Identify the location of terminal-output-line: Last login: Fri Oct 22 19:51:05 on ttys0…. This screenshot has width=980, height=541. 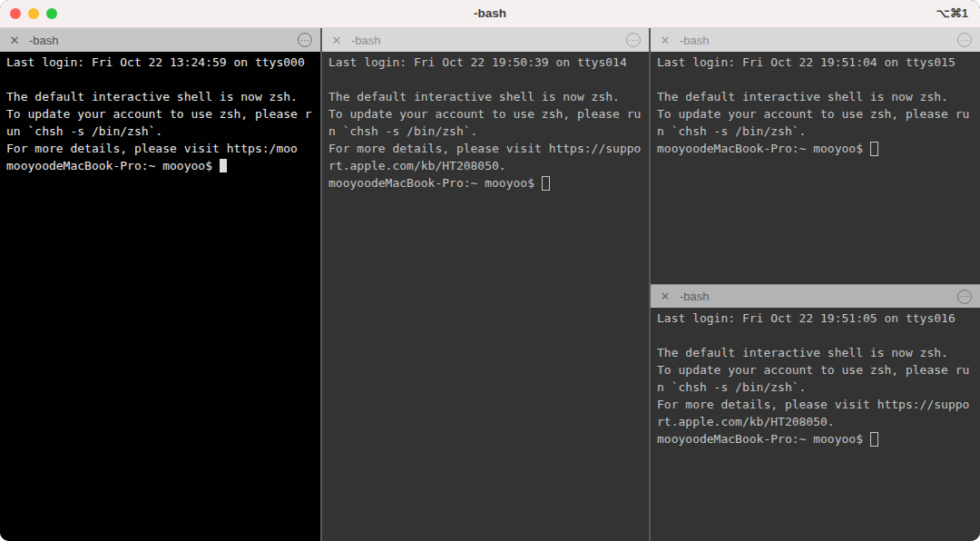
(815, 318).